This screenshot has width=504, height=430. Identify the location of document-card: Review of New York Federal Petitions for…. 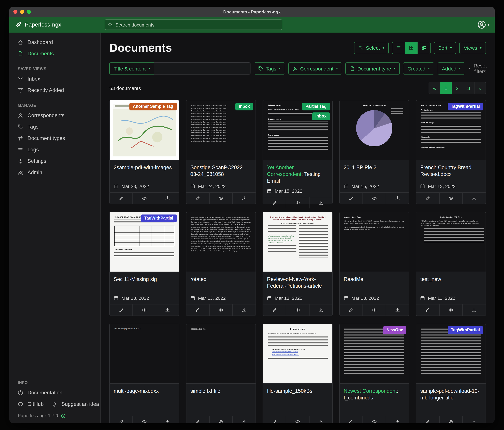
(297, 264).